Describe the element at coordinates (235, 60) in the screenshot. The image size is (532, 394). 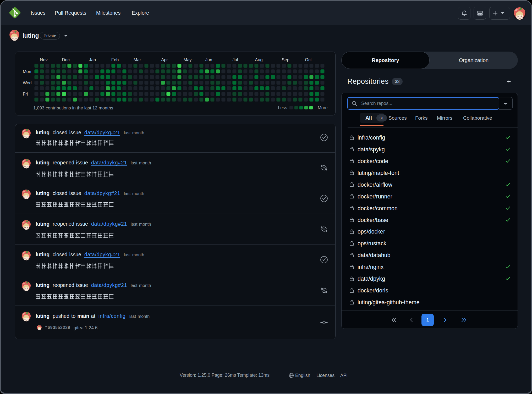
I see `svg-text: Jul` at that location.